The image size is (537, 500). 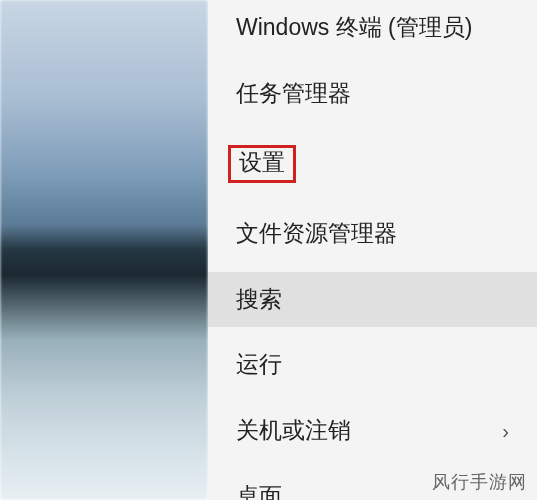 What do you see at coordinates (372, 164) in the screenshot?
I see `menu-item-settings: 设置` at bounding box center [372, 164].